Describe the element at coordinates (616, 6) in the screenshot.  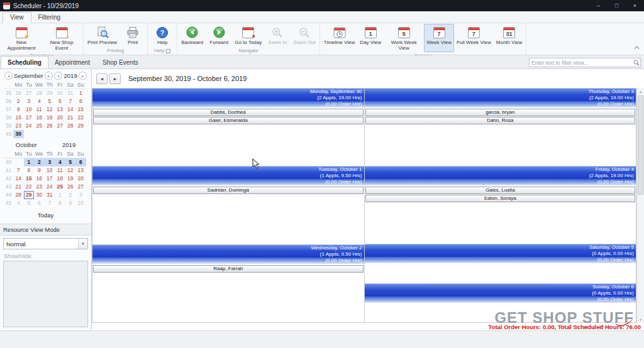
I see `maximize-button: □` at that location.